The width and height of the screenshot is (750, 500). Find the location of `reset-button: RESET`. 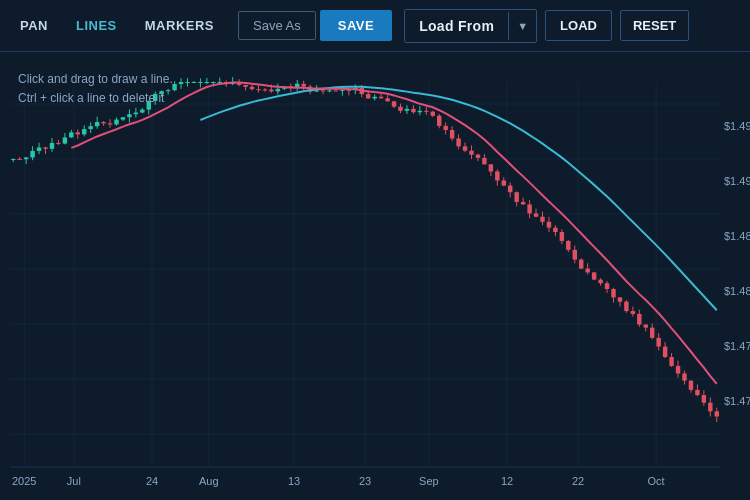

reset-button: RESET is located at coordinates (654, 26).